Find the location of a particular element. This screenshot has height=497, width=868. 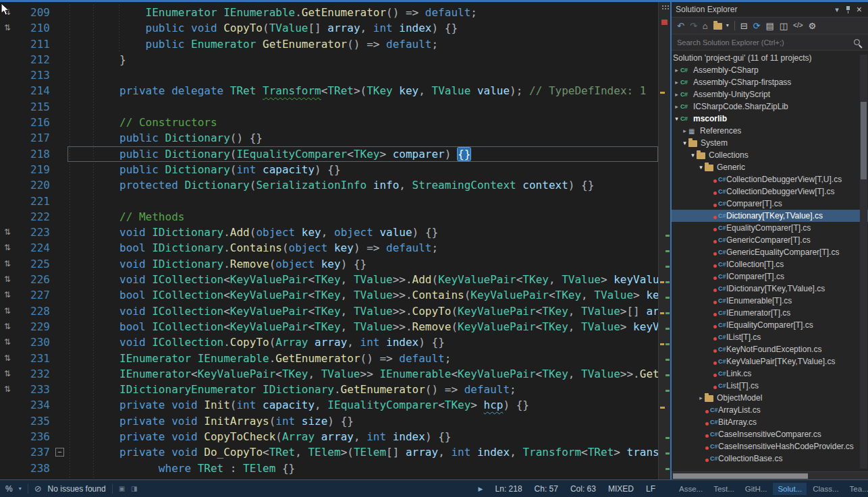

tree-item: C#CollectionBase.cs is located at coordinates (769, 459).